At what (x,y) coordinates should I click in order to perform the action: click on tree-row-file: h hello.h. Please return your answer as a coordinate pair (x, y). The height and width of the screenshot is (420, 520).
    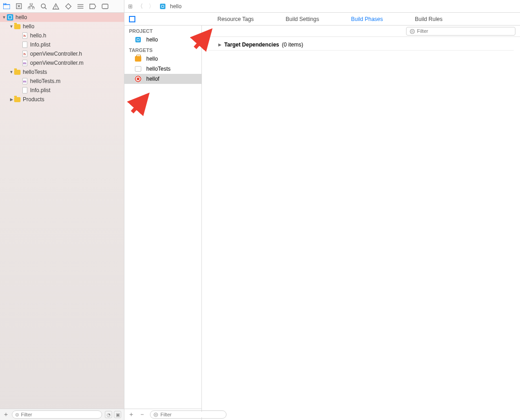
    Looking at the image, I should click on (62, 36).